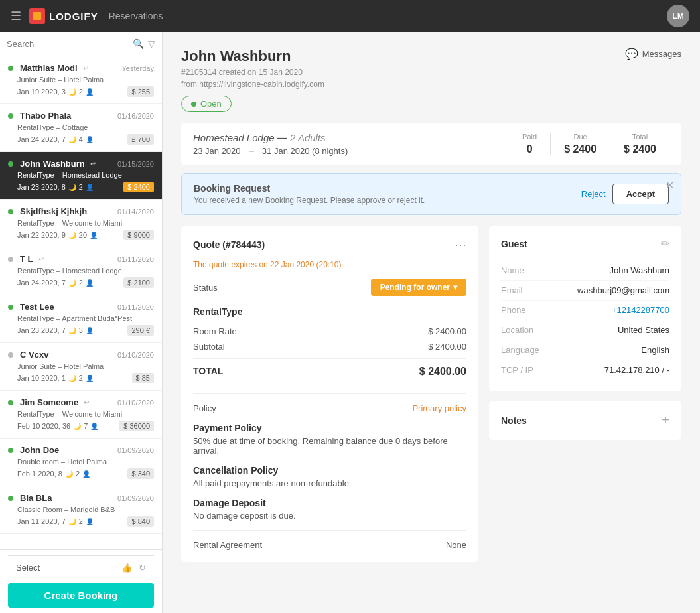 This screenshot has width=700, height=613. I want to click on policy-value: Primary policy, so click(439, 409).